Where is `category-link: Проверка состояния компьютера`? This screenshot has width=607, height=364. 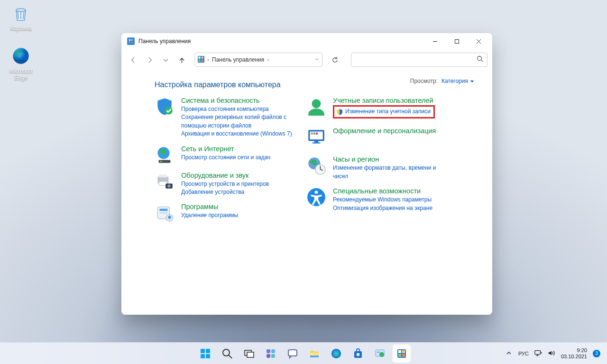
category-link: Проверка состояния компьютера is located at coordinates (239, 109).